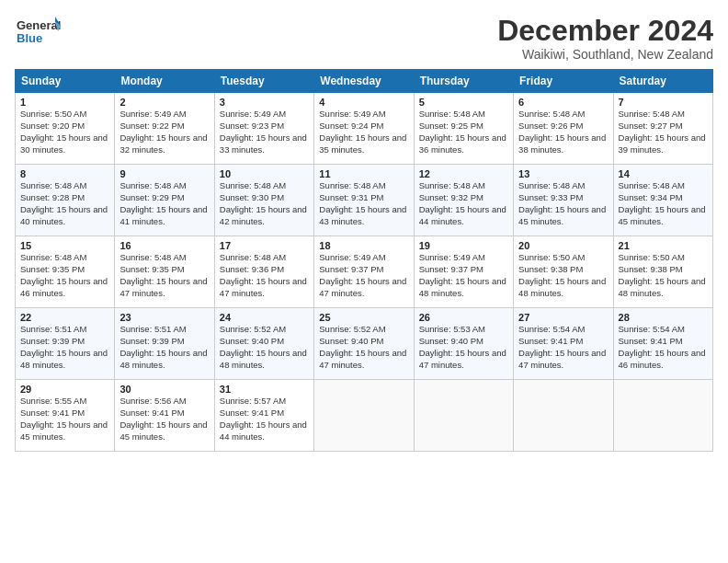 This screenshot has width=728, height=563. I want to click on day-number: 5, so click(463, 102).